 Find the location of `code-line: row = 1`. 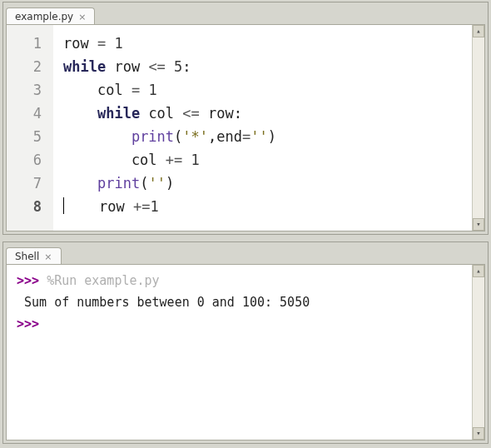

code-line: row = 1 is located at coordinates (265, 43).